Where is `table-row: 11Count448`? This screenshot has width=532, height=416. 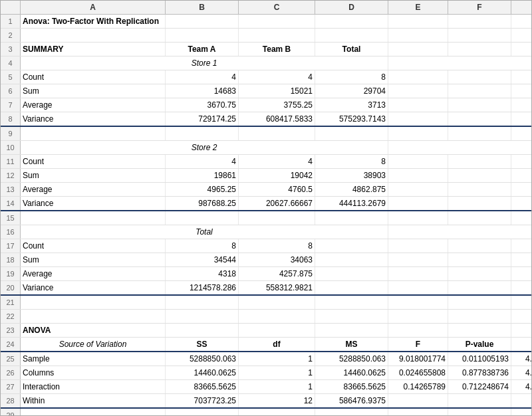
table-row: 11Count448 is located at coordinates (266, 162).